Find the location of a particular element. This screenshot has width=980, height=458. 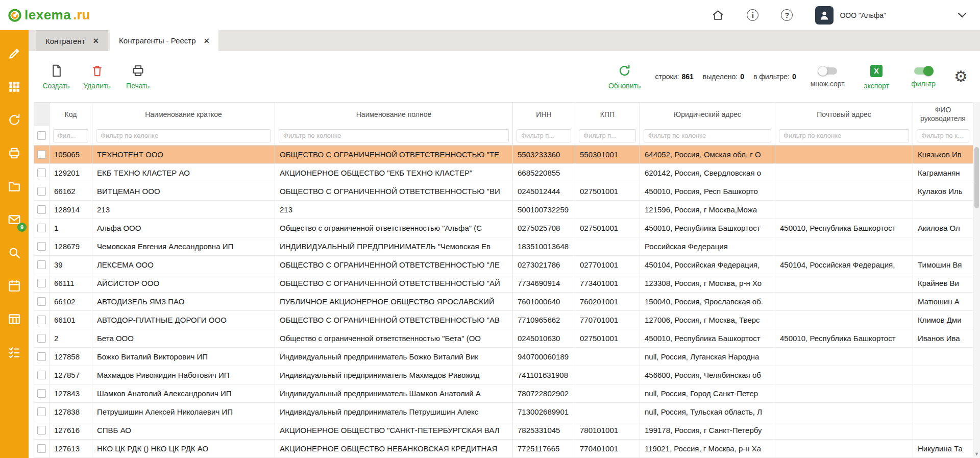

table-row: 127838Петрушишин Алексей Николаевич ИПИн… is located at coordinates (503, 412).